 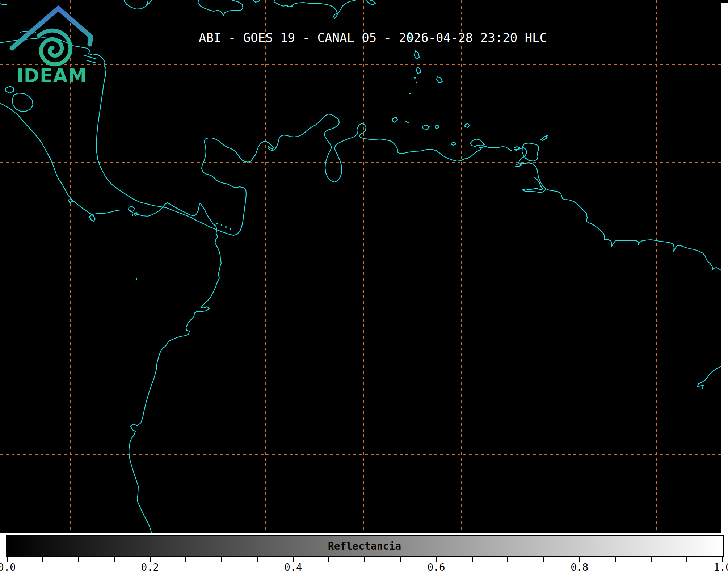 I want to click on logo-hurricane-swirl-icon, so click(x=55, y=47).